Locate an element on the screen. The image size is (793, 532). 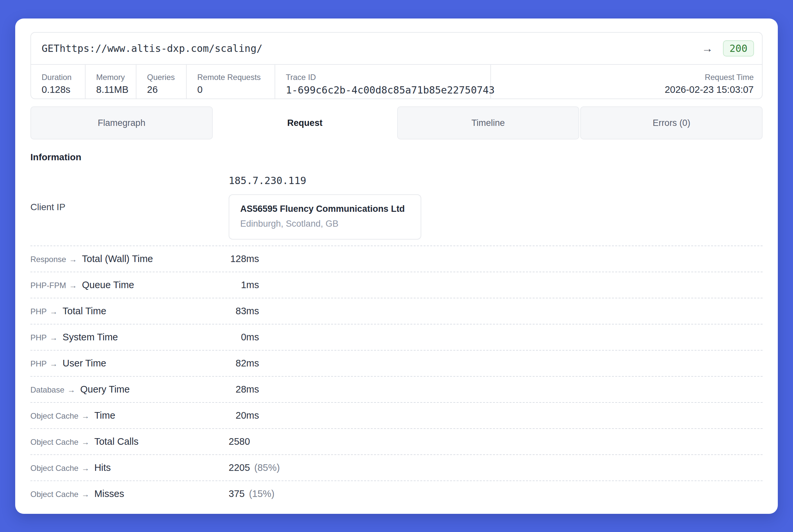
metric-value: 1ms is located at coordinates (244, 285).